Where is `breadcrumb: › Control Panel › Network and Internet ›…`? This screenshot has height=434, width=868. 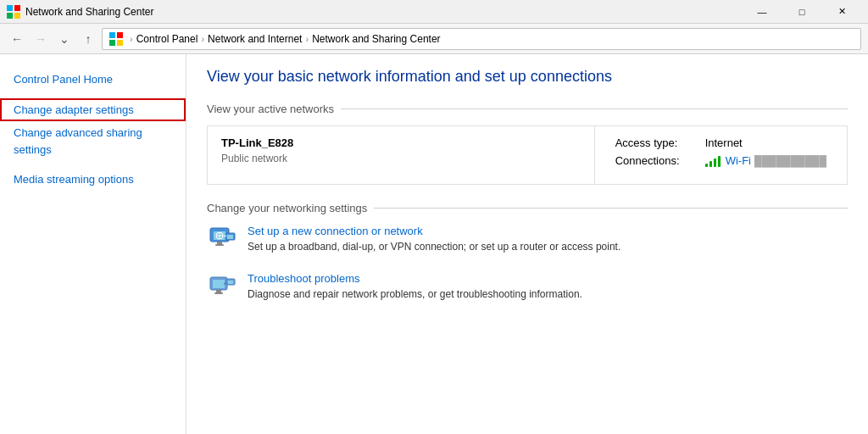 breadcrumb: › Control Panel › Network and Internet ›… is located at coordinates (481, 39).